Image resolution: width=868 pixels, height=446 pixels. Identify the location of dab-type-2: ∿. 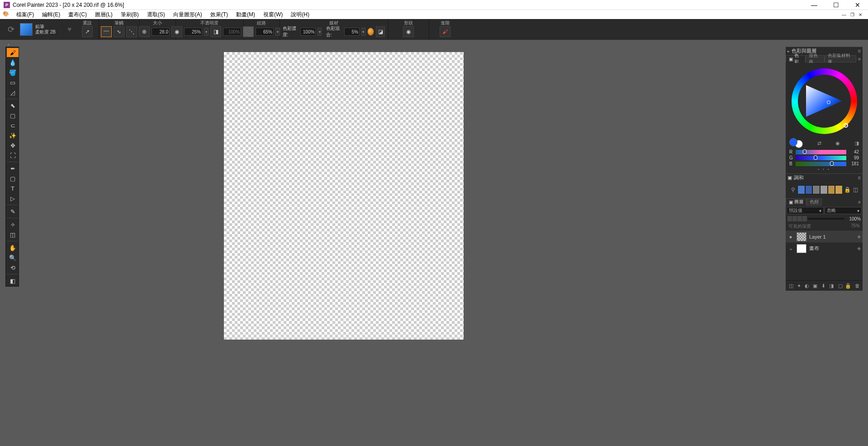
(119, 32).